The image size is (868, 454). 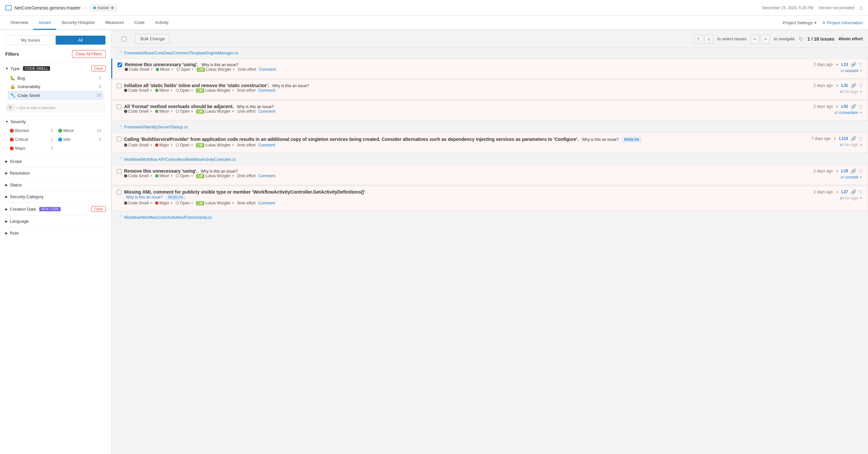 What do you see at coordinates (168, 218) in the screenshot?
I see `file-path-4: Workflow/Workflow.Core/Activities/Finish…` at bounding box center [168, 218].